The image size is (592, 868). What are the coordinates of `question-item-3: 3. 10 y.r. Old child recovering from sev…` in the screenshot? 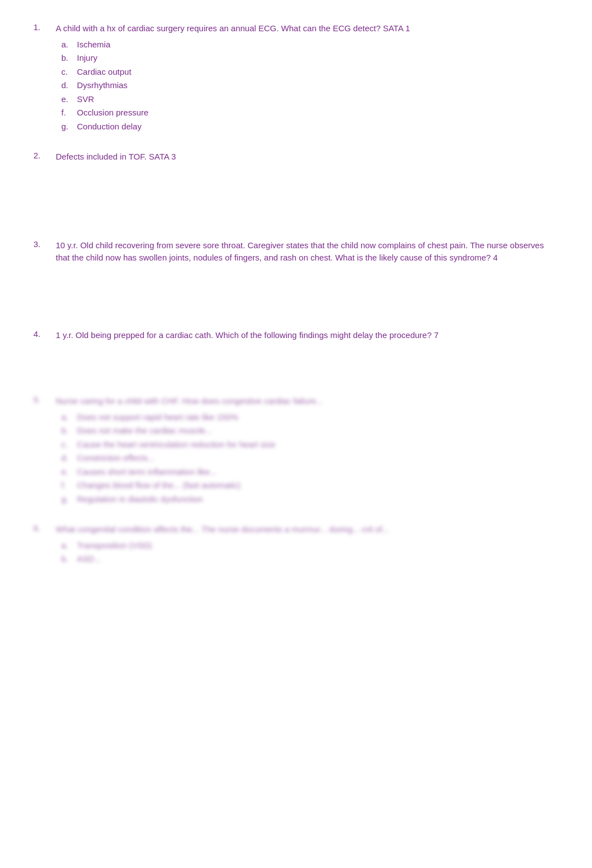 It's located at (296, 253).